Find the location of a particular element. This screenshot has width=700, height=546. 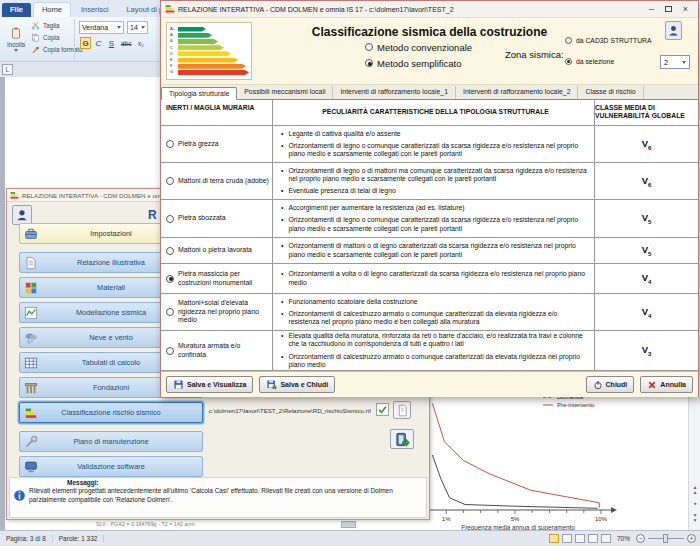

view-fullscreen-icon is located at coordinates (567, 538).